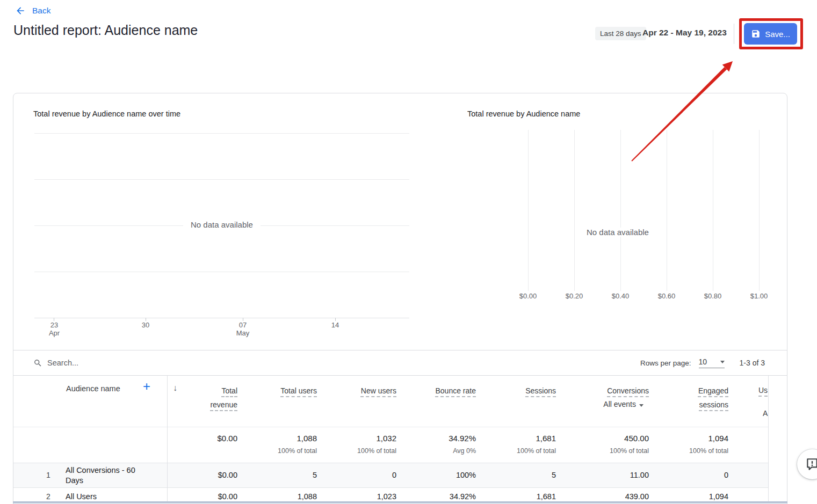  Describe the element at coordinates (54, 329) in the screenshot. I see `x-tick-label: 23Apr` at that location.